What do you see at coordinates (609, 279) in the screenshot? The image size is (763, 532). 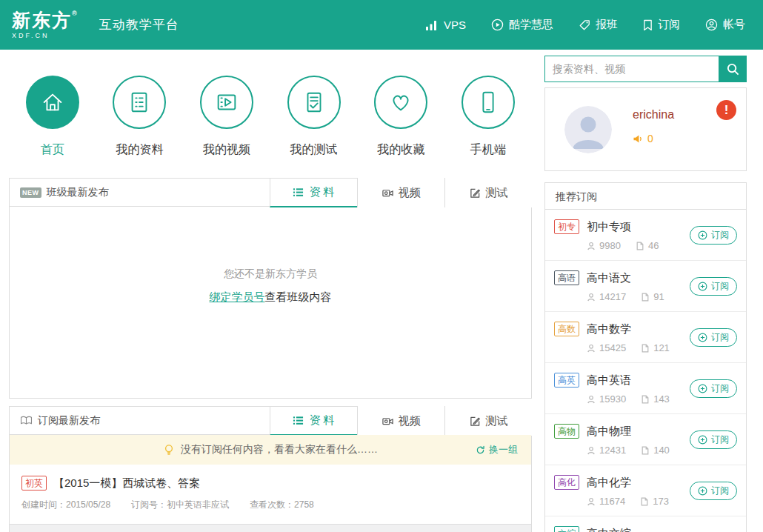 I see `recommend-name: 高中语文` at bounding box center [609, 279].